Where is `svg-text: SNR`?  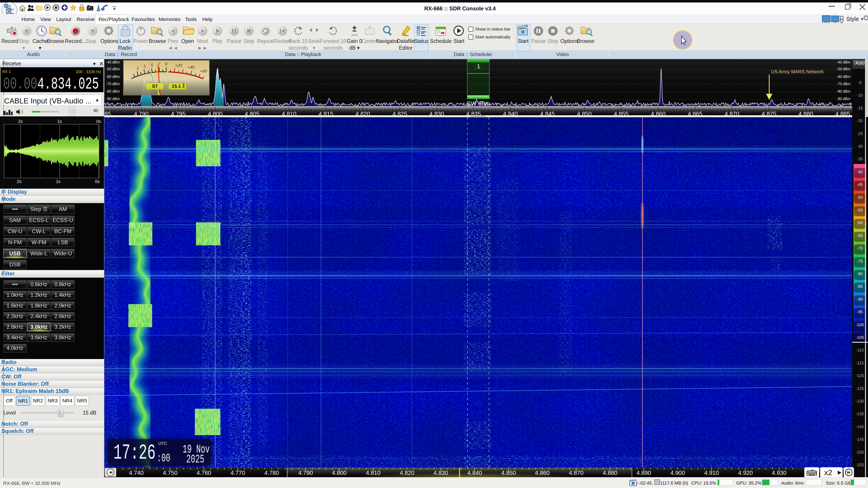
svg-text: SNR is located at coordinates (184, 86).